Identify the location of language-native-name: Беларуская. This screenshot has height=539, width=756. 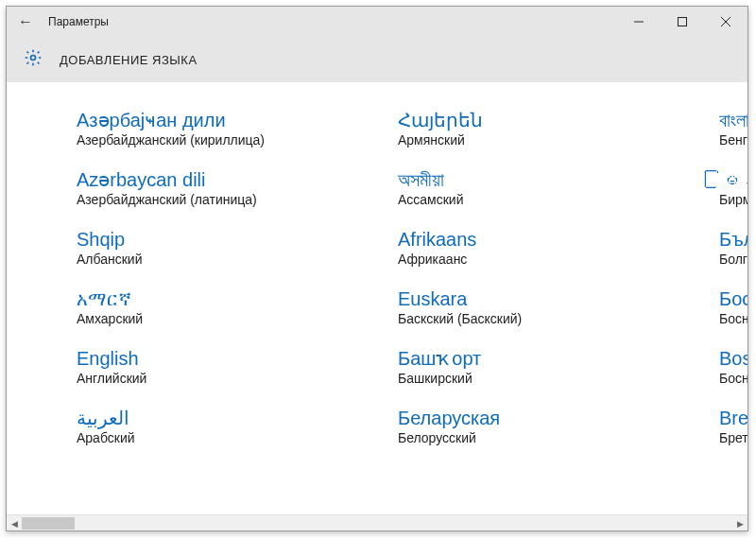
(521, 418).